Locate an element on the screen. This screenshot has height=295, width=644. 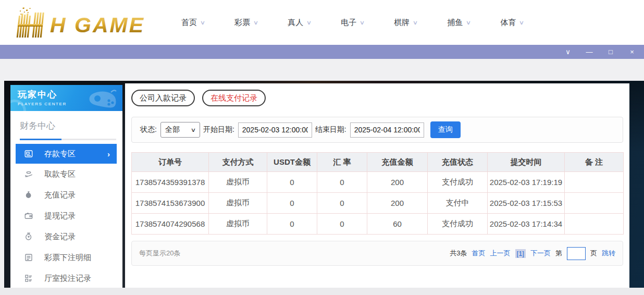
sidebar-item-withdraw-zone: 取款专区 is located at coordinates (67, 174).